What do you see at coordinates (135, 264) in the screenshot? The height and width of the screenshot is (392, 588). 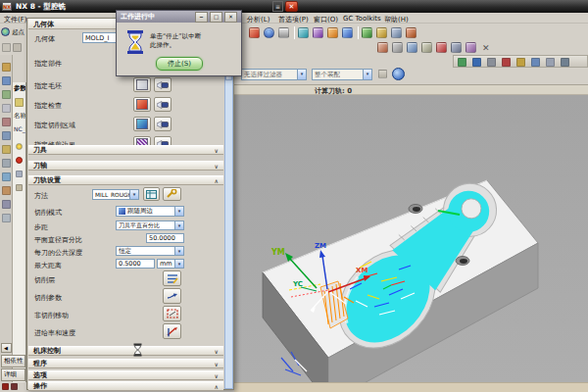 I see `max-distance-field: 0.5000` at bounding box center [135, 264].